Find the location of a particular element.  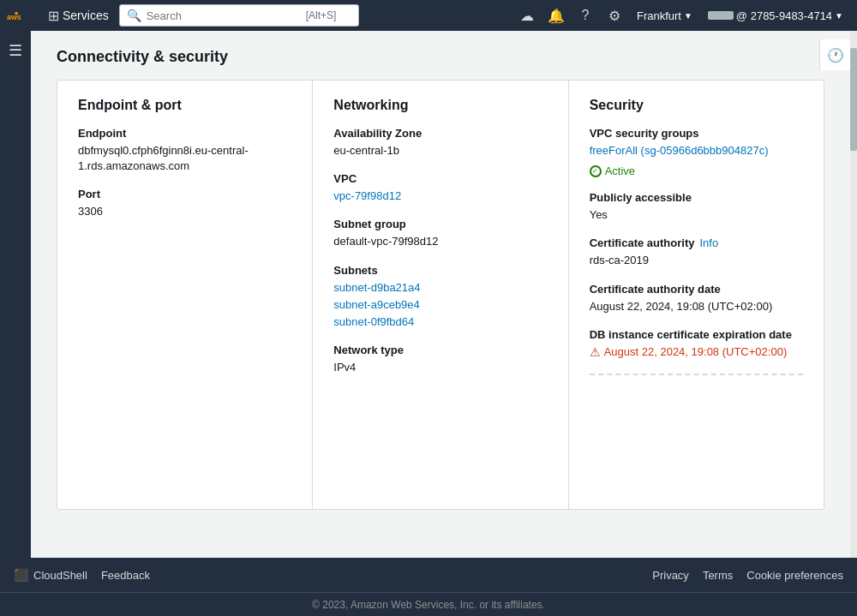

cert-date-value: August 22, 2024, 19:08 (UTC+02:00) is located at coordinates (696, 307).